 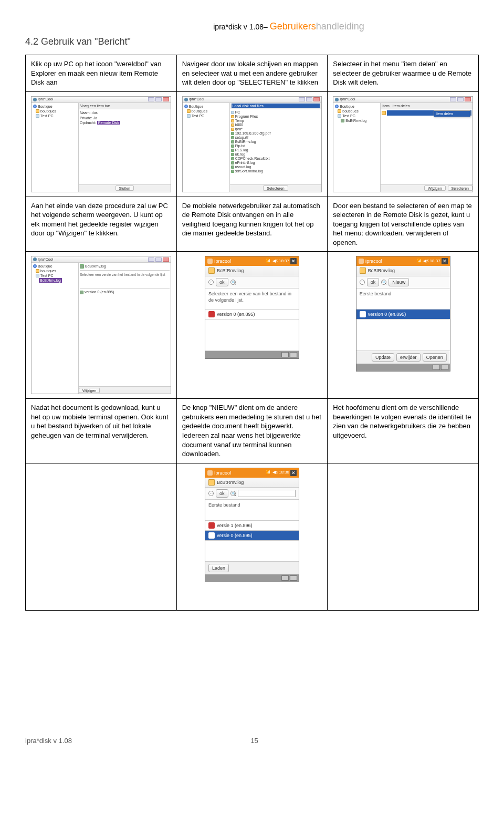 I want to click on section-title: 4.2 Gebruik van "Bericht", so click(x=252, y=42).